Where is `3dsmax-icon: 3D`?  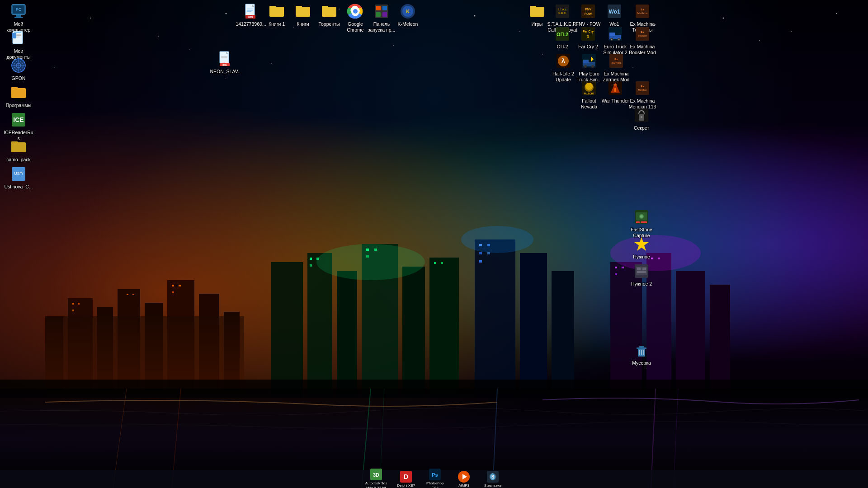 3dsmax-icon: 3D is located at coordinates (376, 474).